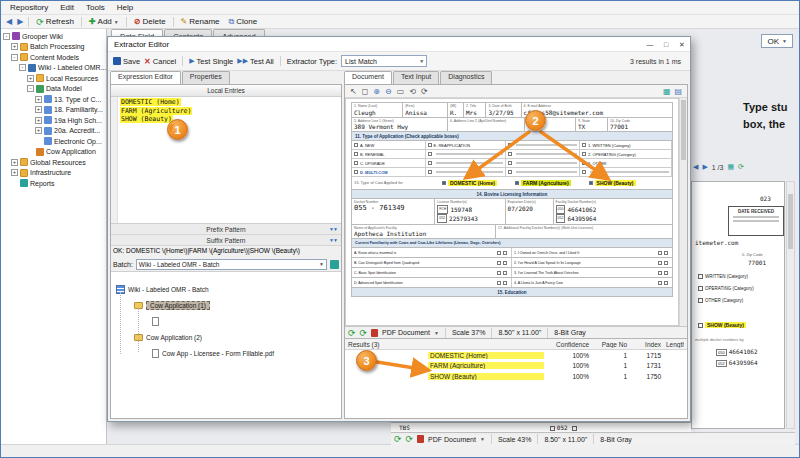  What do you see at coordinates (104, 22) in the screenshot?
I see `add-button: ✚Add▼` at bounding box center [104, 22].